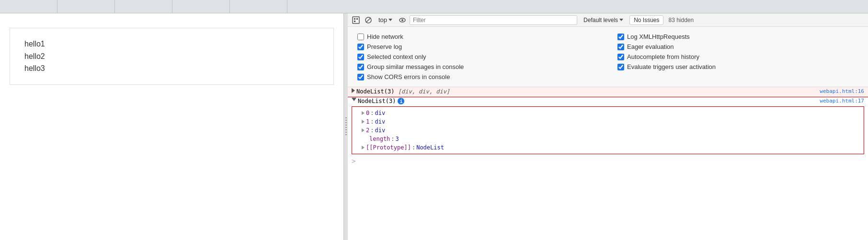 This screenshot has width=868, height=240. I want to click on autocomplete-label: Autocomplete from history, so click(663, 57).